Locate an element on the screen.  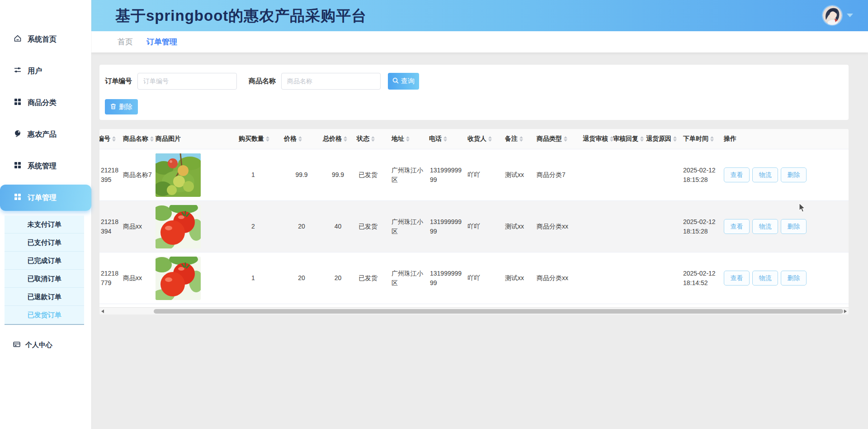
sliders-icon is located at coordinates (18, 71).